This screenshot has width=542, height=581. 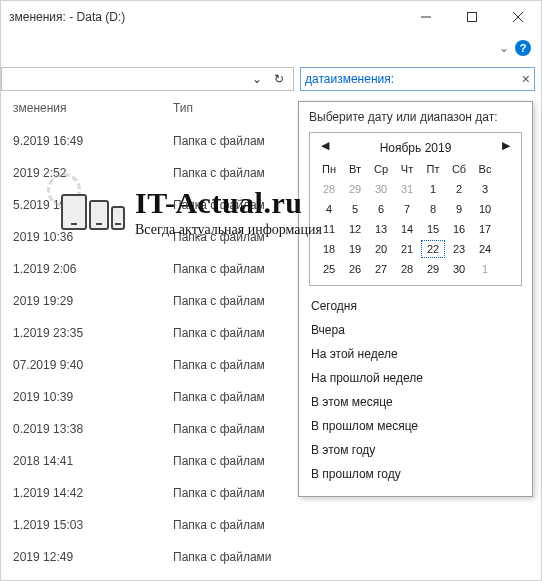 I want to click on calendar-day: 11, so click(x=329, y=229).